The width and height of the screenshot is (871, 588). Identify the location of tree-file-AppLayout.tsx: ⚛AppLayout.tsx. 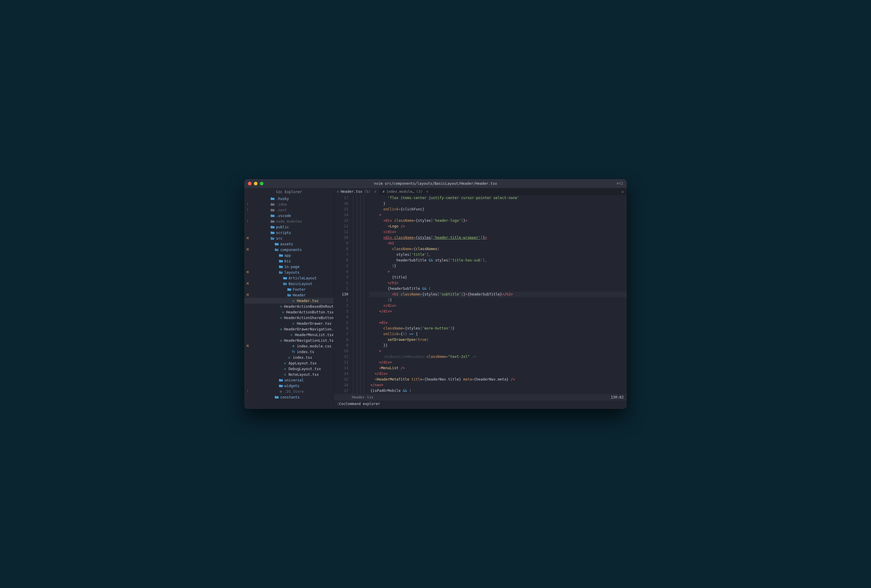
(289, 363).